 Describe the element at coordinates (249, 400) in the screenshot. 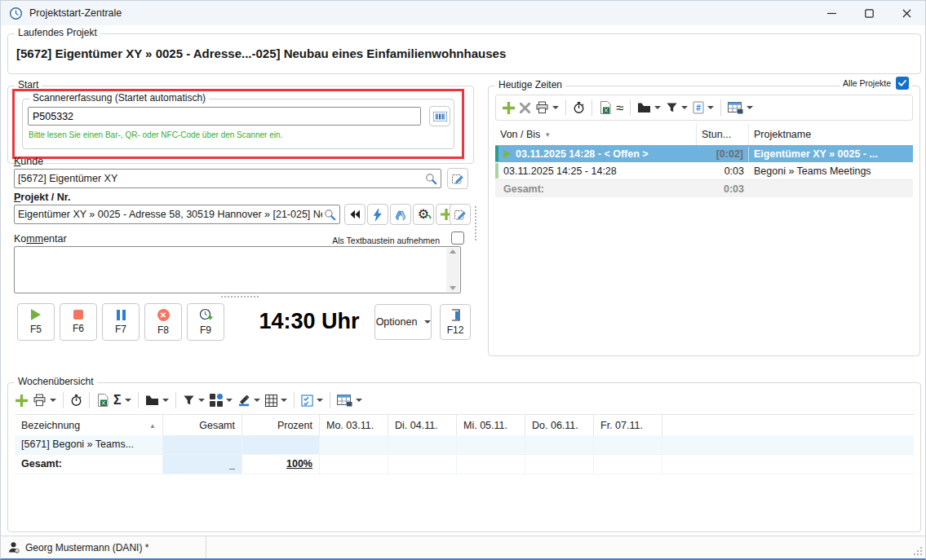

I see `highlight-button` at that location.